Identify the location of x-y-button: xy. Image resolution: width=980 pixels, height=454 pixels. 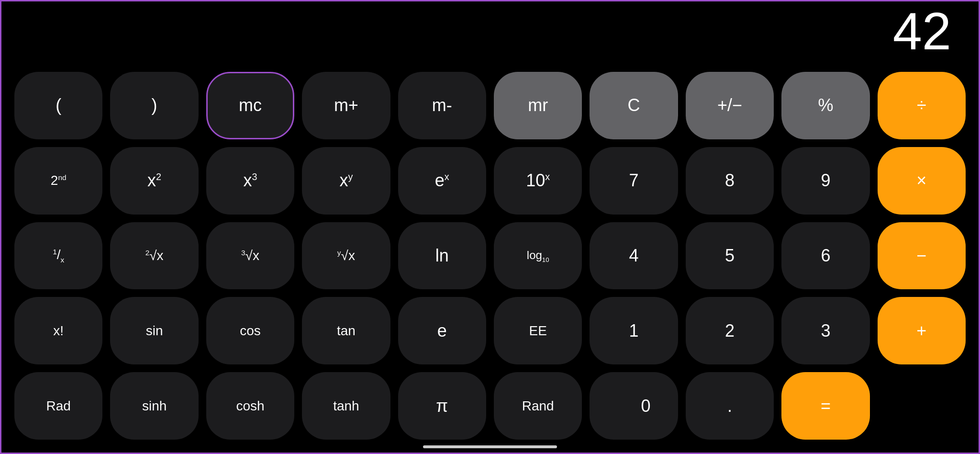
(346, 181).